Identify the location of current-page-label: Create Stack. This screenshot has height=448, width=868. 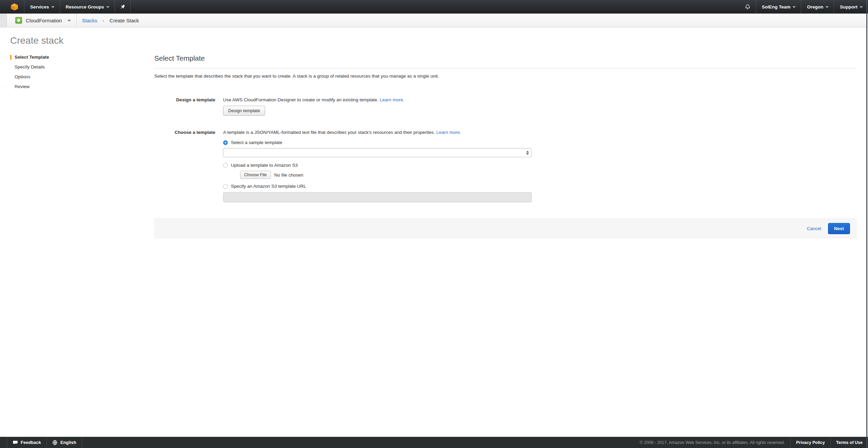
(124, 20).